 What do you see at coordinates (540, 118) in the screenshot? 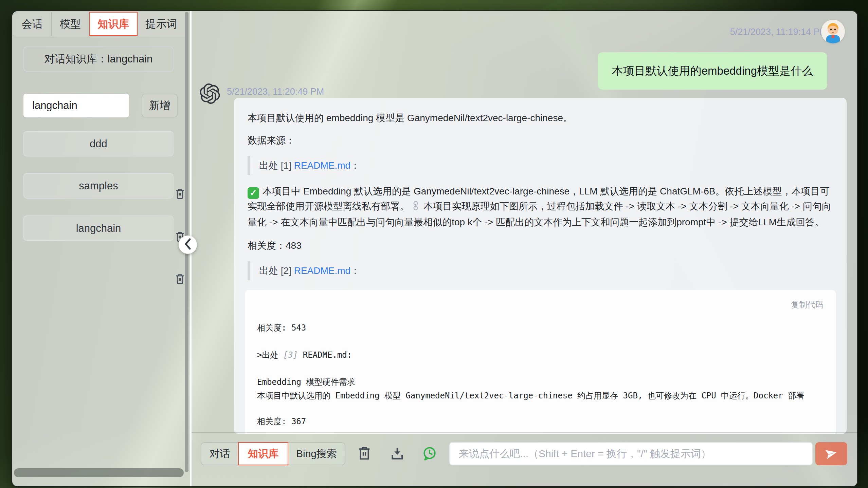
I see `assistant-paragraph: 本项目默认使用的 embedding 模型是 GanymedeNil/text2…` at bounding box center [540, 118].